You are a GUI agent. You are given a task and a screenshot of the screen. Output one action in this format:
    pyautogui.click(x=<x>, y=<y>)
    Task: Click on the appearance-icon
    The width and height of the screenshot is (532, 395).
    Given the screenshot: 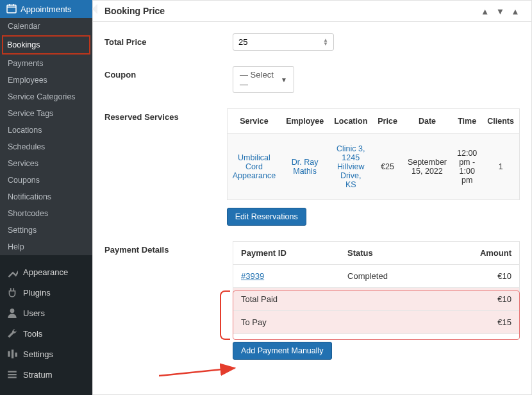 What is the action you would take?
    pyautogui.click(x=12, y=272)
    